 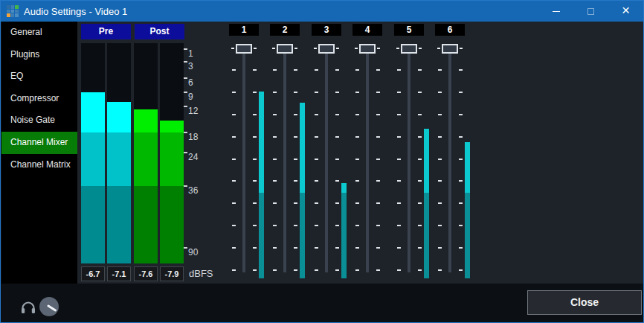 I want to click on post-meter-header: Post, so click(x=159, y=31).